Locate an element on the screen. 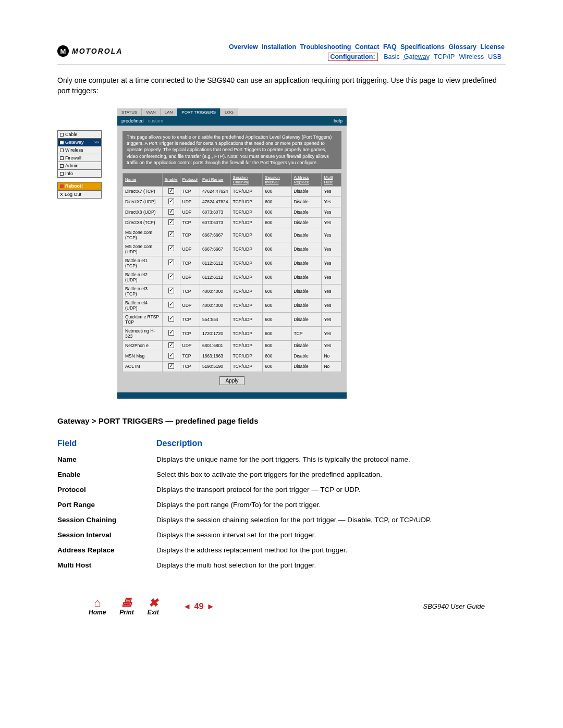  cell: No is located at coordinates (332, 366).